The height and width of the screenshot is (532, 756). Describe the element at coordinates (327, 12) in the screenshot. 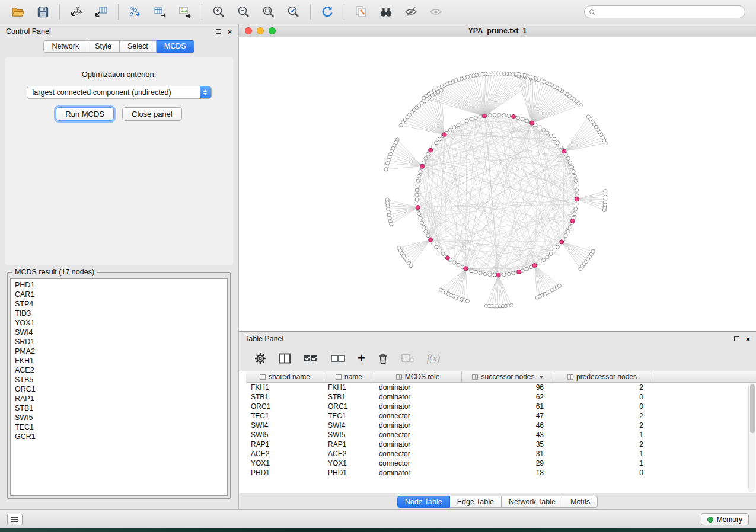

I see `refresh-button` at that location.